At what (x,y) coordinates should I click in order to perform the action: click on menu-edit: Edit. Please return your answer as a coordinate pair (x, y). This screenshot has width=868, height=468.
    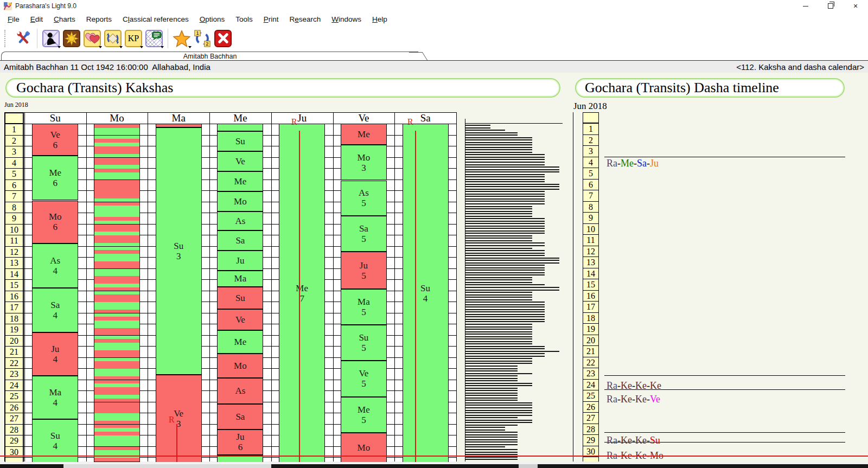
    Looking at the image, I should click on (37, 20).